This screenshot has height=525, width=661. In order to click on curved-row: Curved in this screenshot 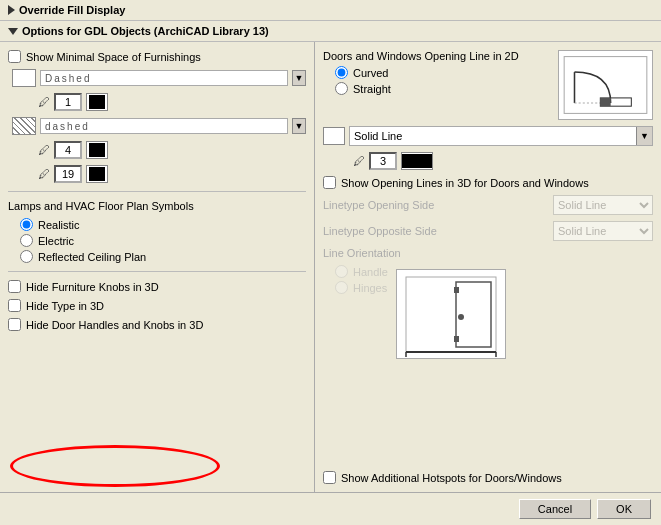, I will do `click(427, 72)`.